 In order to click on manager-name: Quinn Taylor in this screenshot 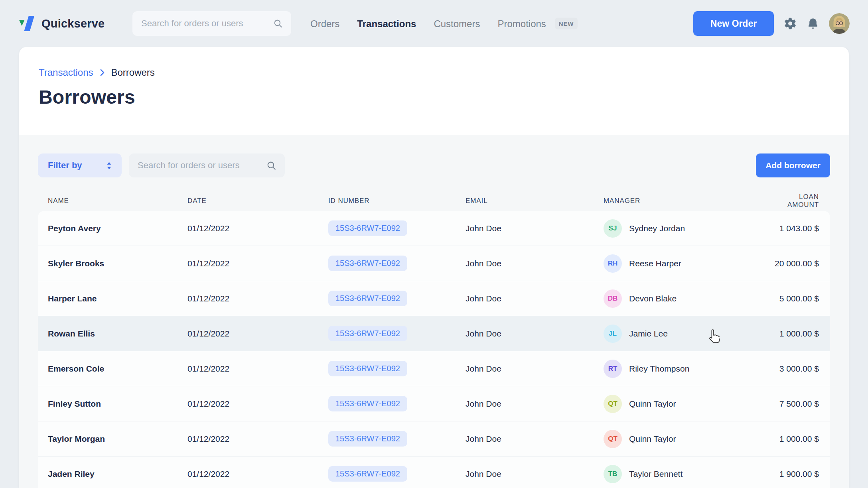, I will do `click(653, 439)`.